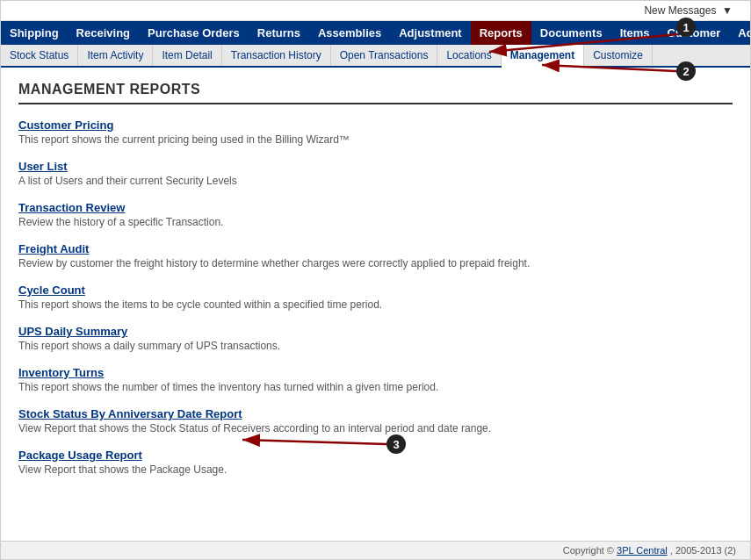 The image size is (751, 560). What do you see at coordinates (385, 55) in the screenshot?
I see `subnav-open-transactions: Open Transactions` at bounding box center [385, 55].